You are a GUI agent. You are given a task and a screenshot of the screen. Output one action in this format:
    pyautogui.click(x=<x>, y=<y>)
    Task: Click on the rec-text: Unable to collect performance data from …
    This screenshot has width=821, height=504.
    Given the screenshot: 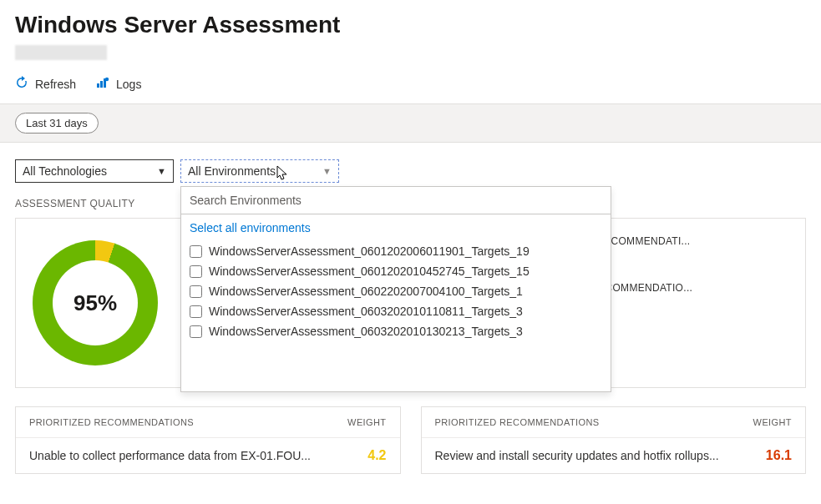 What is the action you would take?
    pyautogui.click(x=170, y=456)
    